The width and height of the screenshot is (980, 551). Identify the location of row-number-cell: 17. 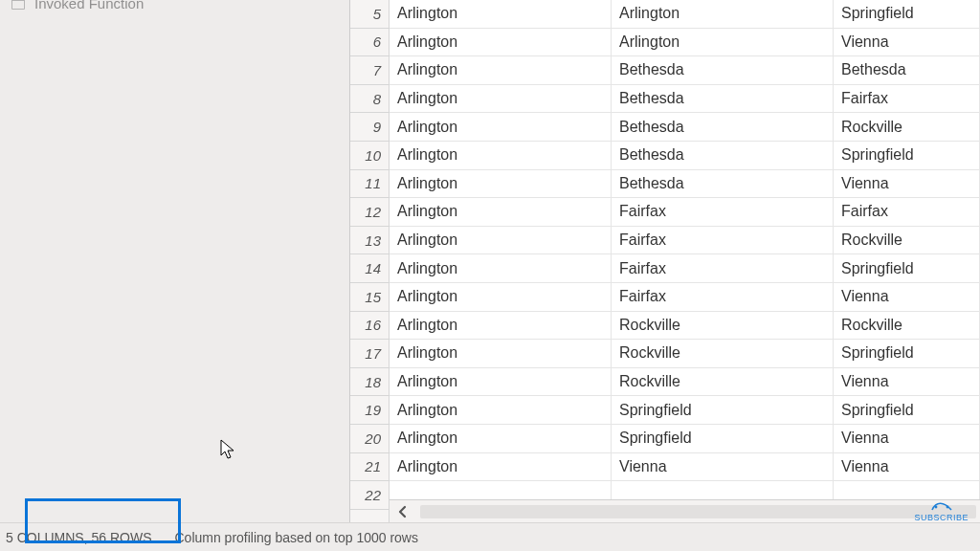
(369, 354).